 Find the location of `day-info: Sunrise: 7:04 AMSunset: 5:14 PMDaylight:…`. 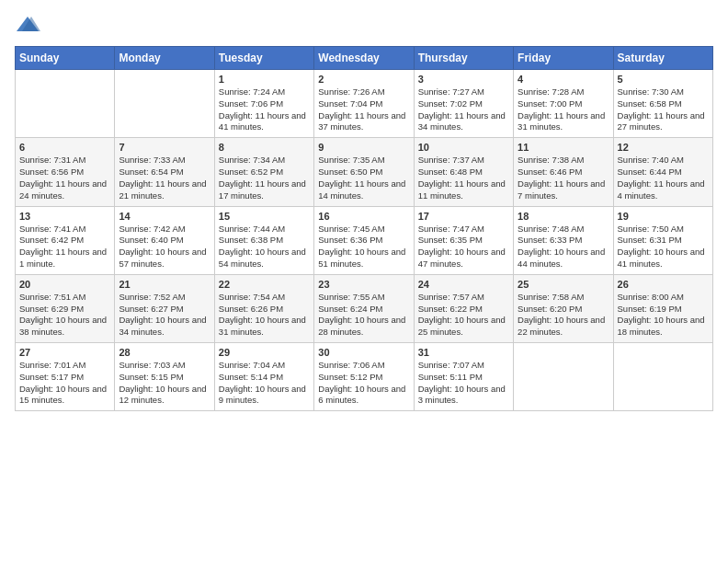

day-info: Sunrise: 7:04 AMSunset: 5:14 PMDaylight:… is located at coordinates (265, 383).